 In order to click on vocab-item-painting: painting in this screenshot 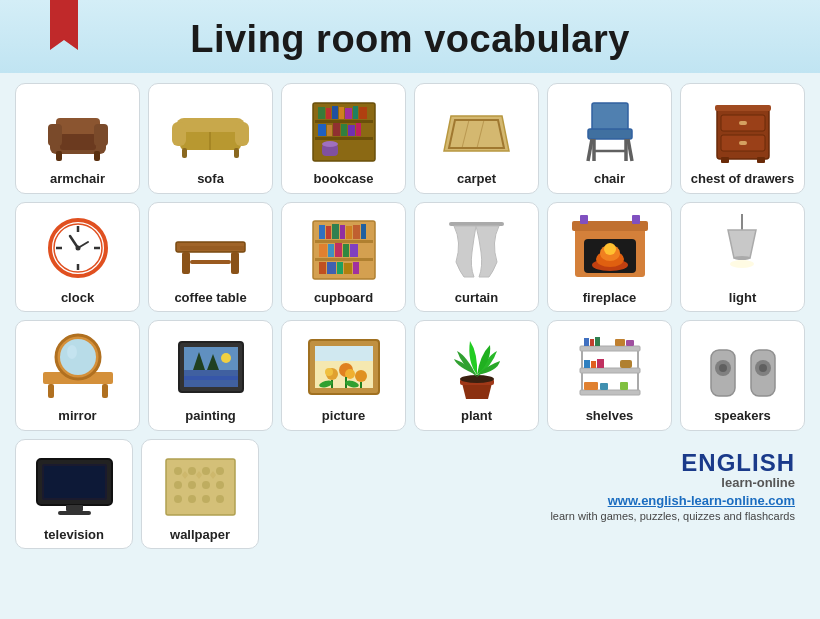, I will do `click(210, 376)`.